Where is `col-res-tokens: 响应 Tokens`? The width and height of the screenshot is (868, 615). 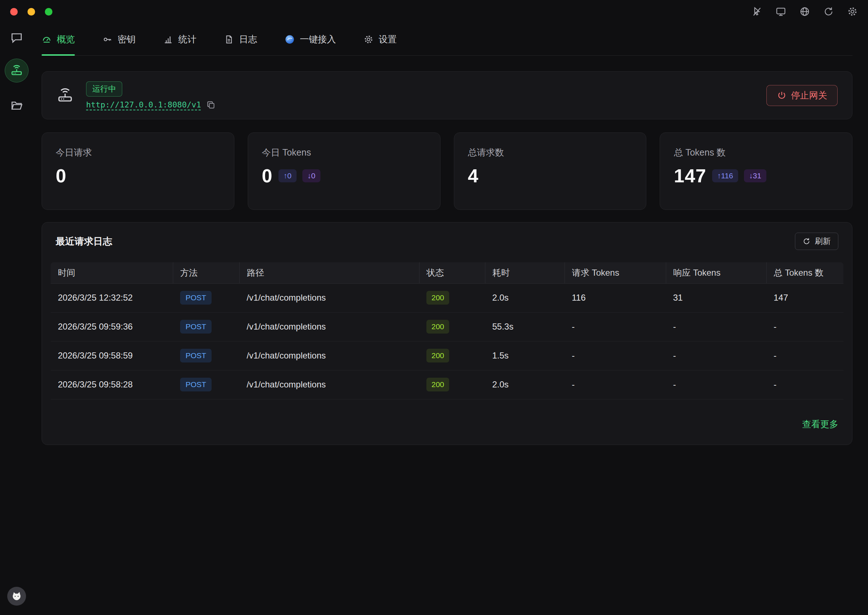 col-res-tokens: 响应 Tokens is located at coordinates (716, 273).